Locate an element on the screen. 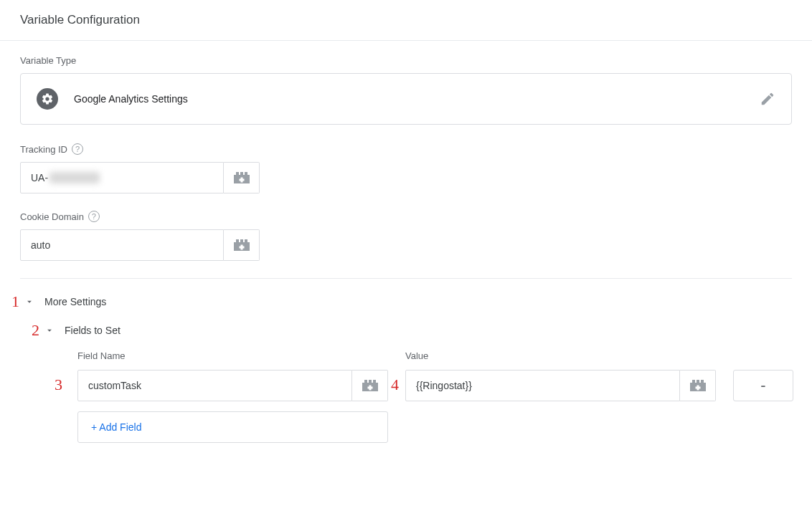 The width and height of the screenshot is (812, 521). tracking-id-redacted is located at coordinates (75, 178).